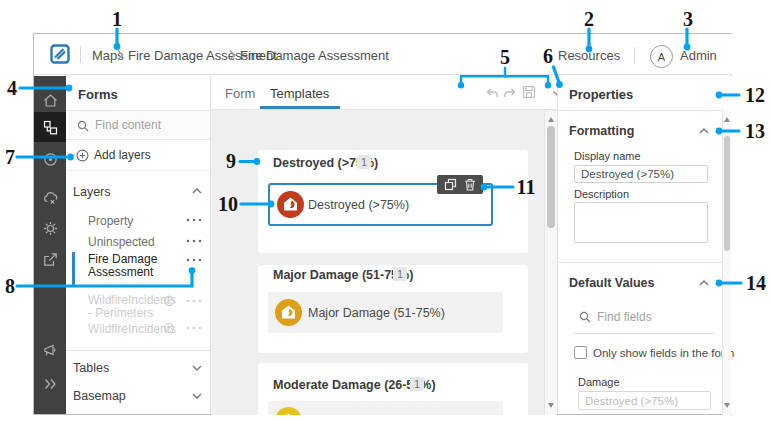 The height and width of the screenshot is (423, 772). I want to click on callout-3: 3, so click(688, 19).